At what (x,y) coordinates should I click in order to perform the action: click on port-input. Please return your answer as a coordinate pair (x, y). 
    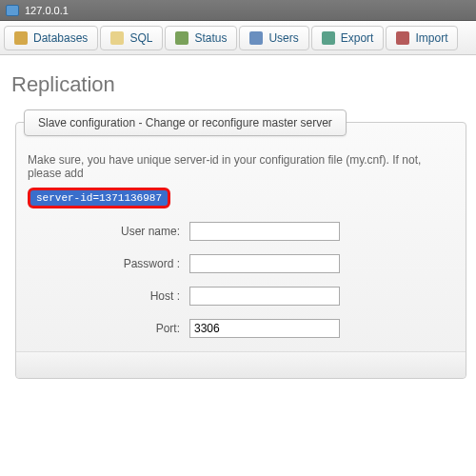
    Looking at the image, I should click on (265, 328).